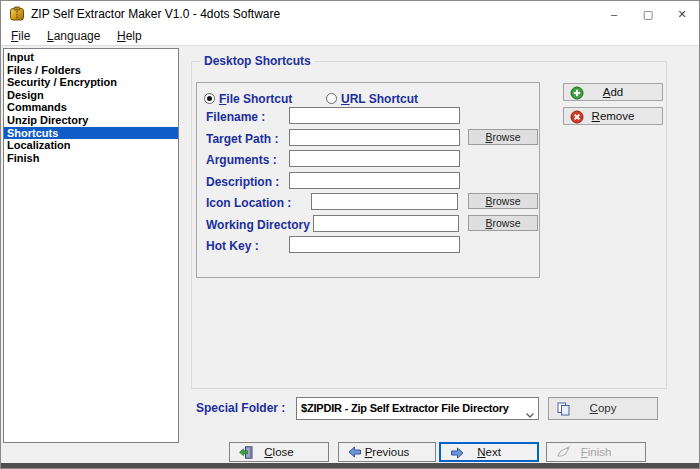 The height and width of the screenshot is (469, 700). Describe the element at coordinates (613, 116) in the screenshot. I see `remove-button-label: Remove` at that location.